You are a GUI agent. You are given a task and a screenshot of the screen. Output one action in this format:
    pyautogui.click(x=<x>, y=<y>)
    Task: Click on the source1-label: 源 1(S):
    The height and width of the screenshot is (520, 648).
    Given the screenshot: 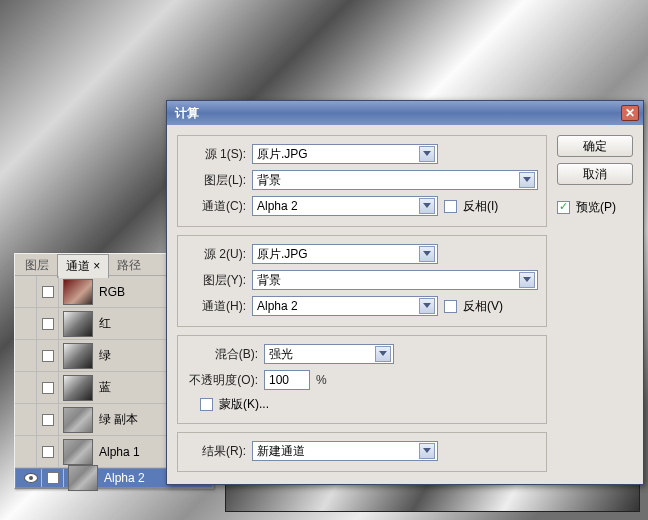 What is the action you would take?
    pyautogui.click(x=216, y=154)
    